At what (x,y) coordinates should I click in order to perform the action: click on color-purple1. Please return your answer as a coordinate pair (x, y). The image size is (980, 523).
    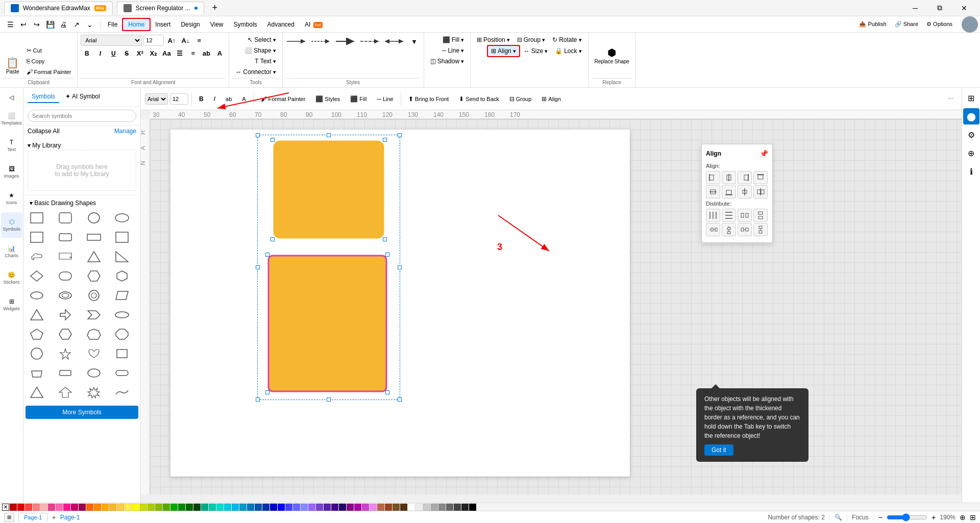
    Looking at the image, I should click on (312, 507).